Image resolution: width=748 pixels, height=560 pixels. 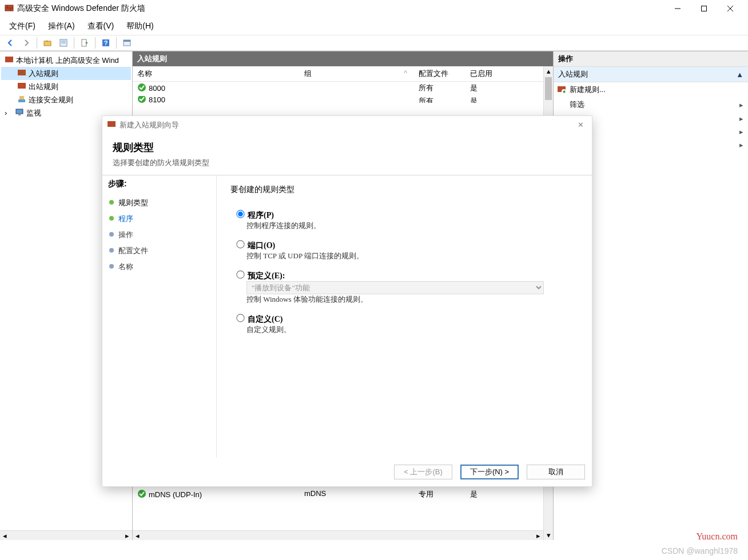 What do you see at coordinates (47, 43) in the screenshot?
I see `folder-icon` at bounding box center [47, 43].